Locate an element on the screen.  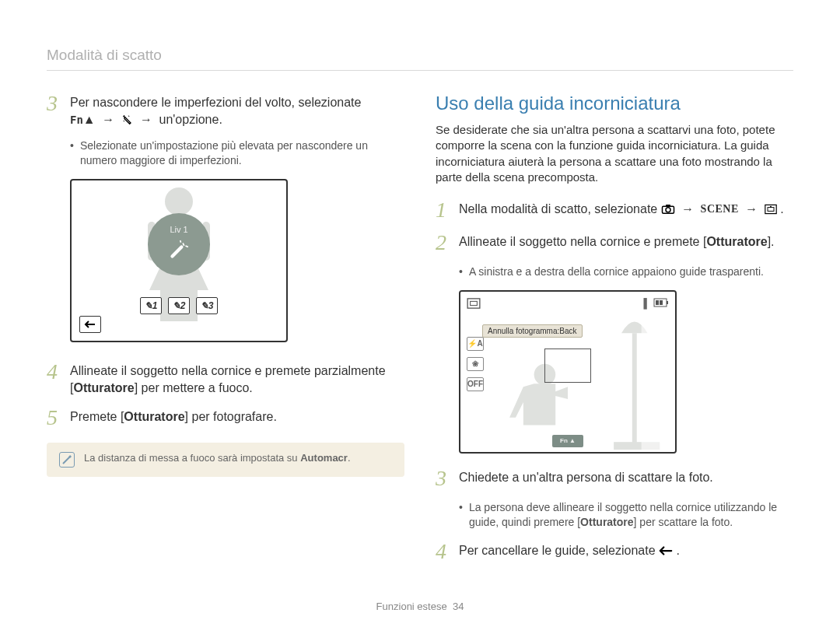
wand-num-icon: ✎ is located at coordinates (149, 306).